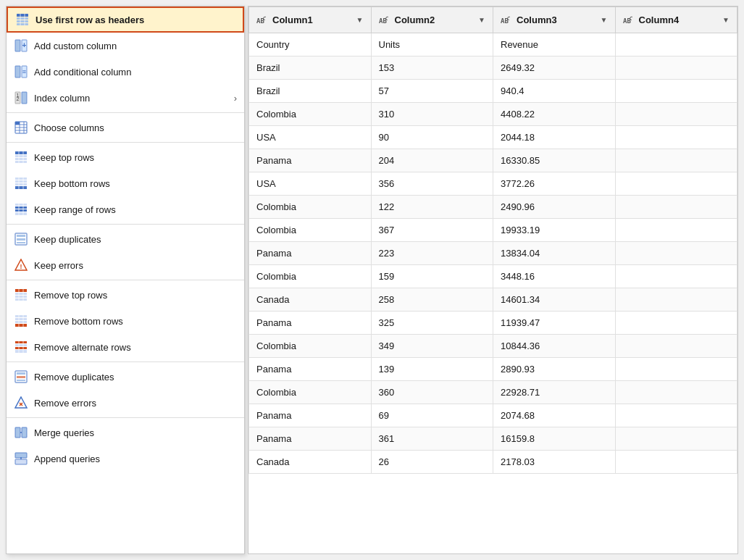 Image resolution: width=744 pixels, height=560 pixels. I want to click on table-cell-r13-c3, so click(677, 346).